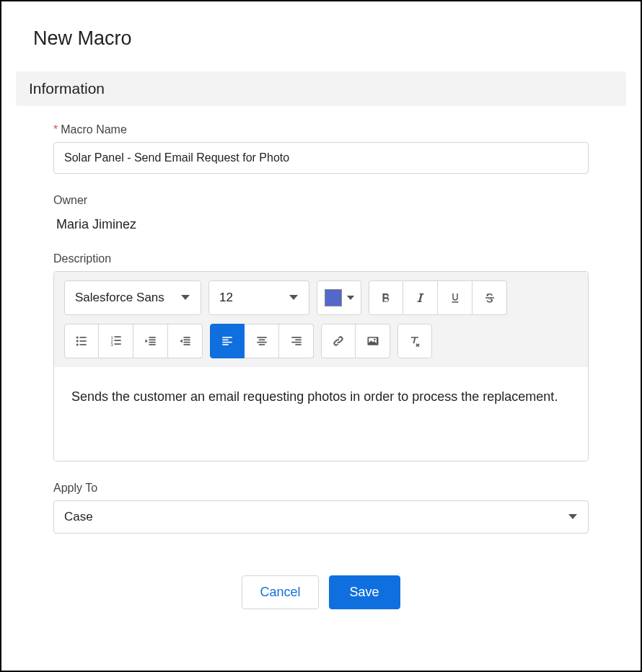 This screenshot has height=672, width=642. I want to click on editor-toolbar: Salesforce Sans 12, so click(321, 319).